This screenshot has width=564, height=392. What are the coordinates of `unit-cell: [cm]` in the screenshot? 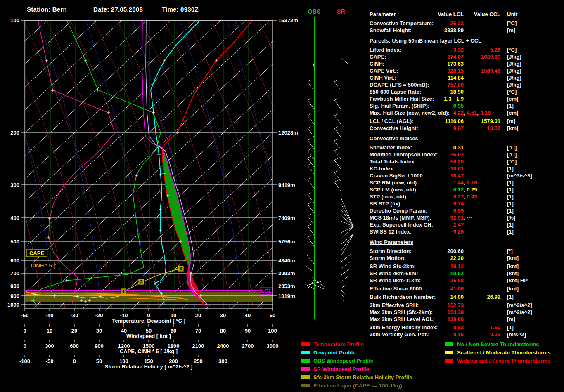 It's located at (513, 99).